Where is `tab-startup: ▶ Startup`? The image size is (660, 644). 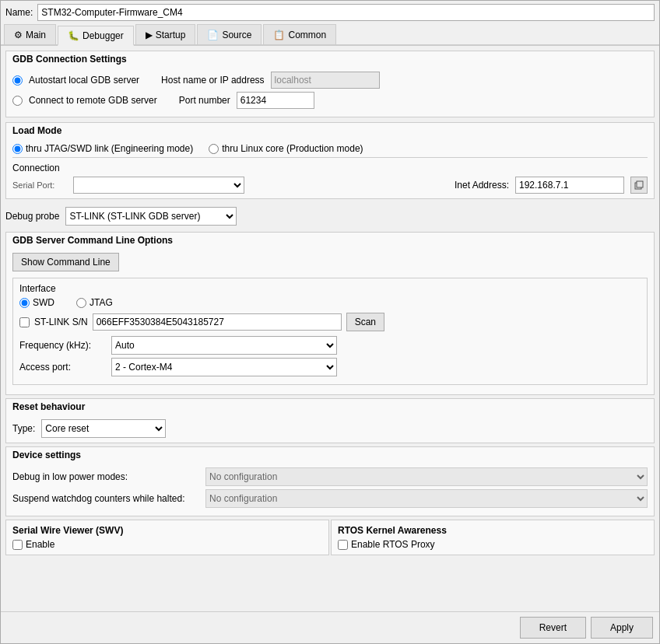 tab-startup: ▶ Startup is located at coordinates (166, 34).